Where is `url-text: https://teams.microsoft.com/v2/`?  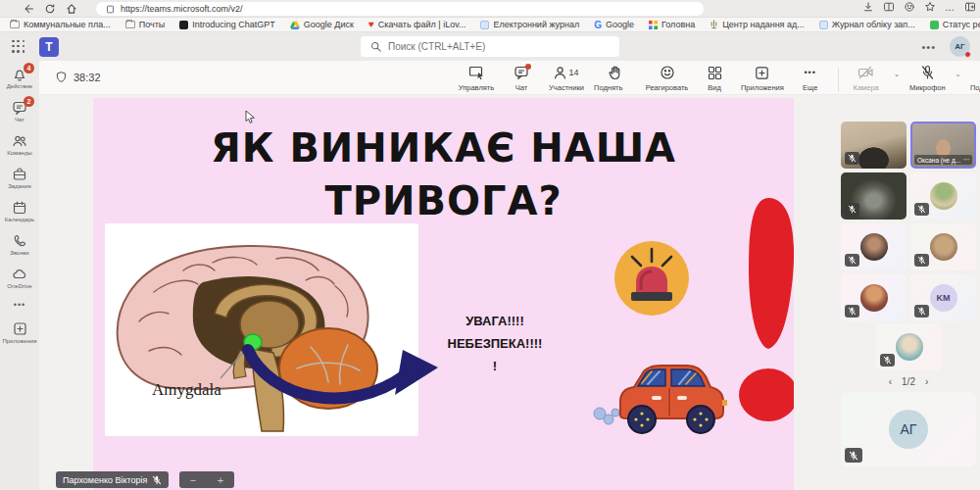 url-text: https://teams.microsoft.com/v2/ is located at coordinates (182, 9).